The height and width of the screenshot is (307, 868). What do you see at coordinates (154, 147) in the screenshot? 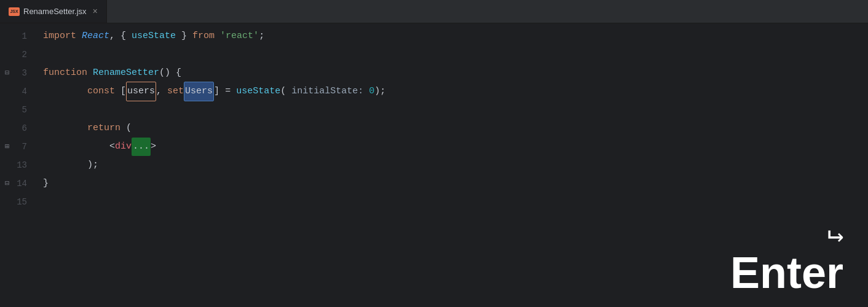
I see `token-gt: >` at bounding box center [154, 147].